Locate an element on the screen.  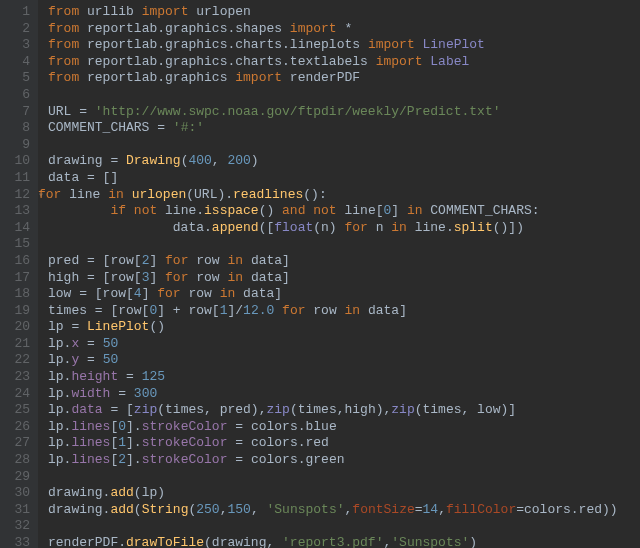
token-num: 50 is located at coordinates (111, 360).